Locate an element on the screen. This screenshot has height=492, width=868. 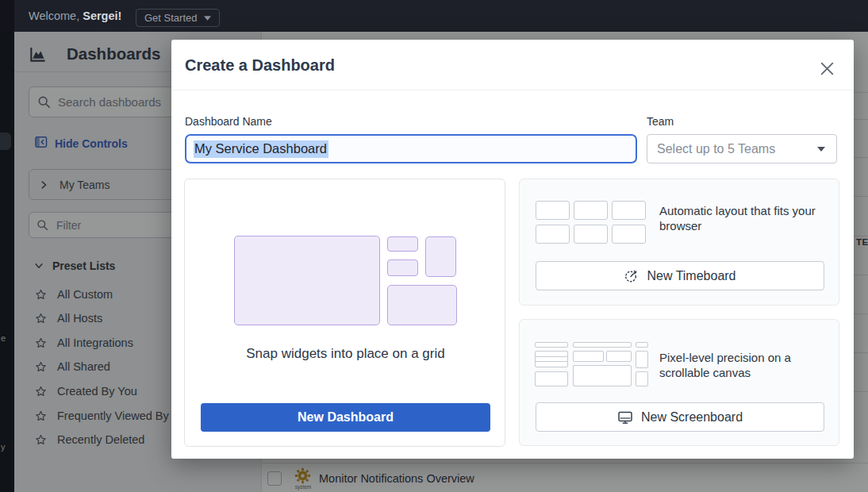
team-select: Select up to 5 Teams is located at coordinates (742, 149).